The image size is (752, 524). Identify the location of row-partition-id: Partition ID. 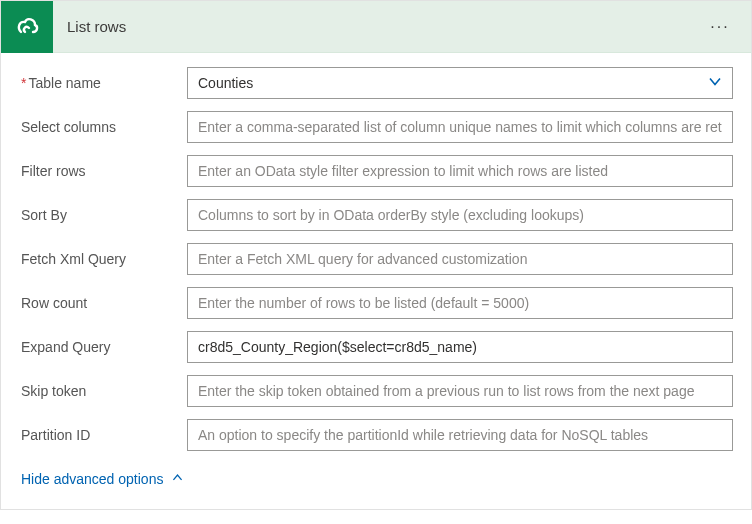
(376, 435).